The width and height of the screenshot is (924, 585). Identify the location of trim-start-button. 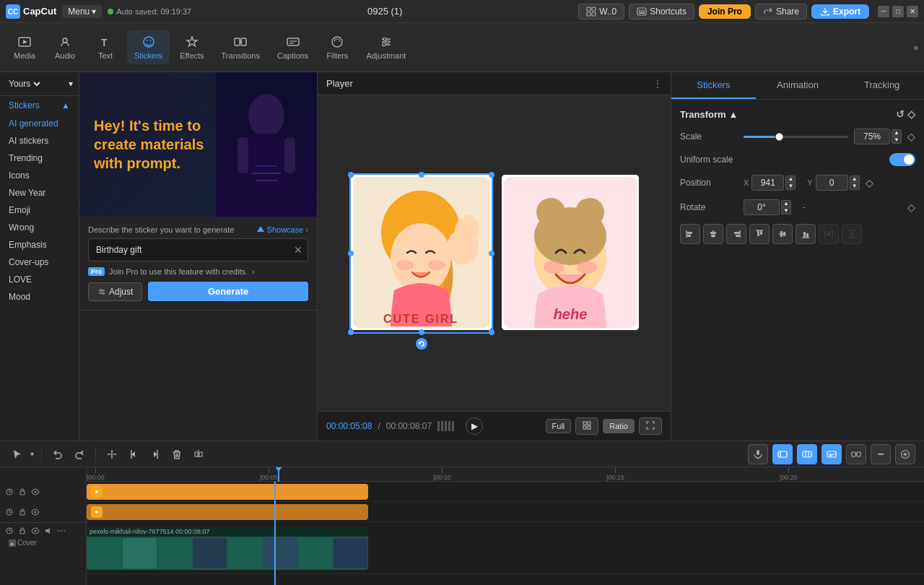
(134, 454).